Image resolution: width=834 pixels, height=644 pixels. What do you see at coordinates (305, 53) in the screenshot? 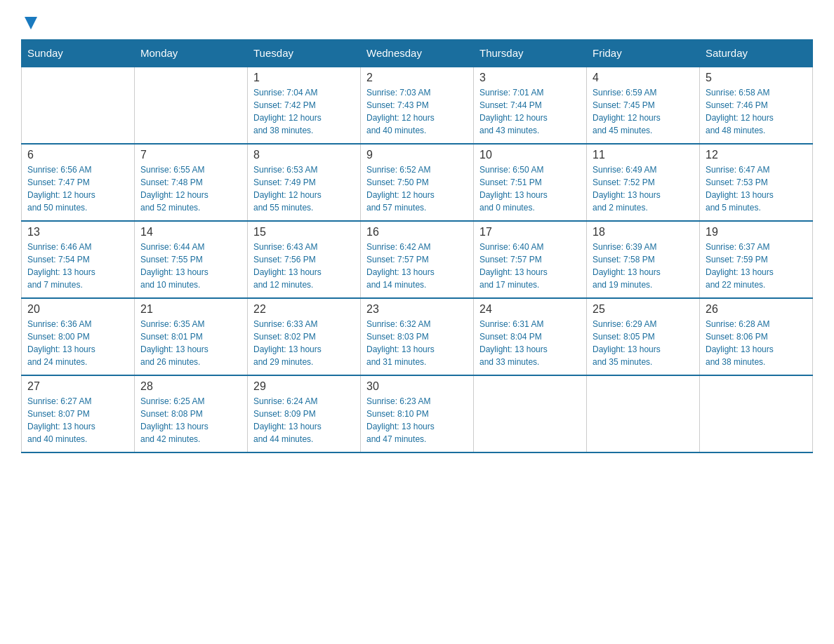
I see `header-tuesday: Tuesday` at bounding box center [305, 53].